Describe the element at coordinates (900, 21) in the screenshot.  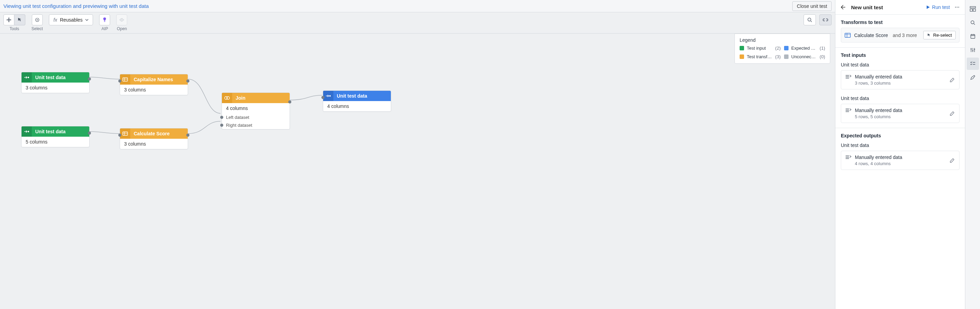
I see `transforms-heading: Transforms to test` at that location.